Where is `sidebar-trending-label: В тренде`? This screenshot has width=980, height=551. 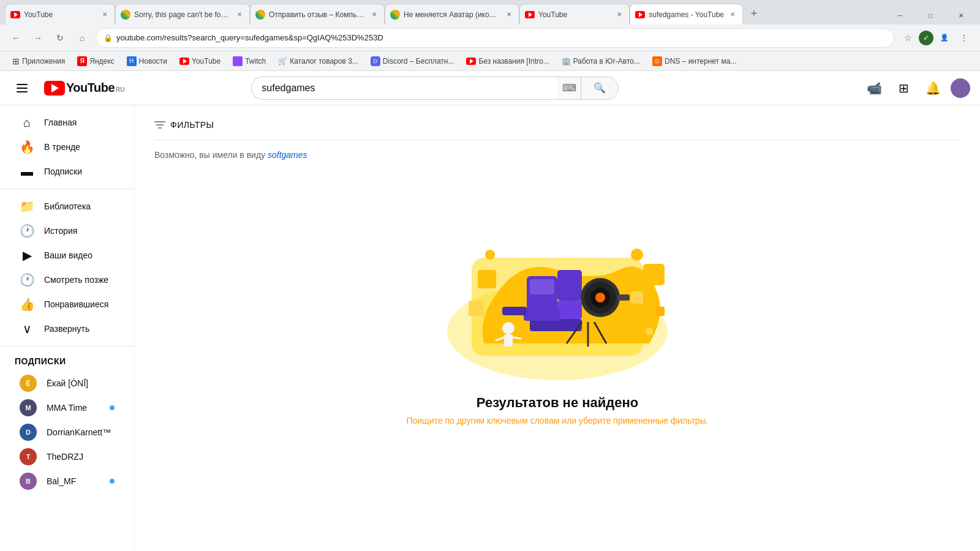
sidebar-trending-label: В тренде is located at coordinates (62, 147).